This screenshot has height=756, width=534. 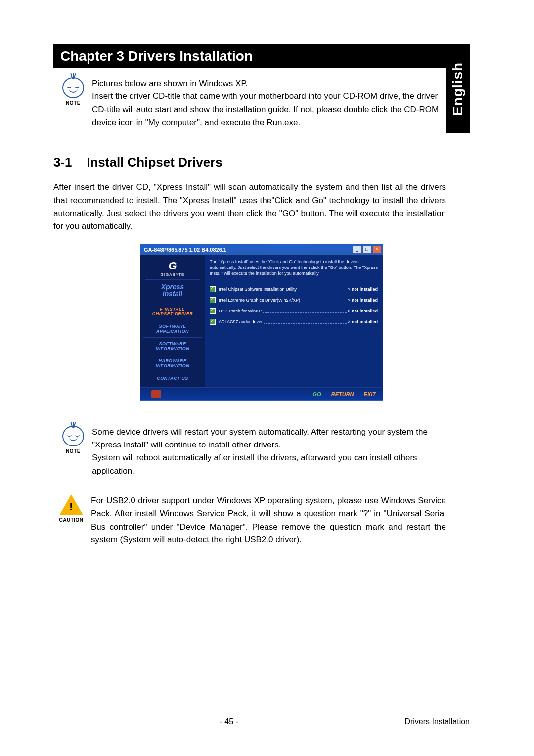 What do you see at coordinates (262, 162) in the screenshot?
I see `section-heading: 3-1 Install Chipset Drivers` at bounding box center [262, 162].